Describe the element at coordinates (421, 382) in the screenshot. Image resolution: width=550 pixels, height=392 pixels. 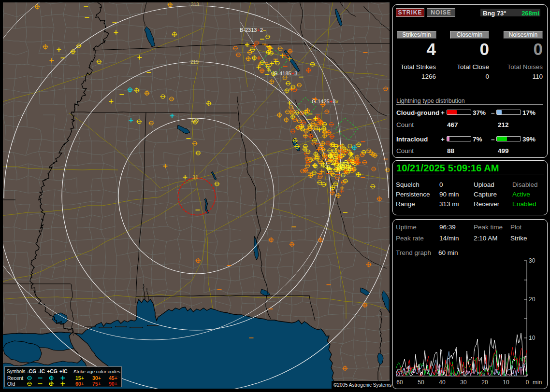
I see `svg-text: 50` at that location.